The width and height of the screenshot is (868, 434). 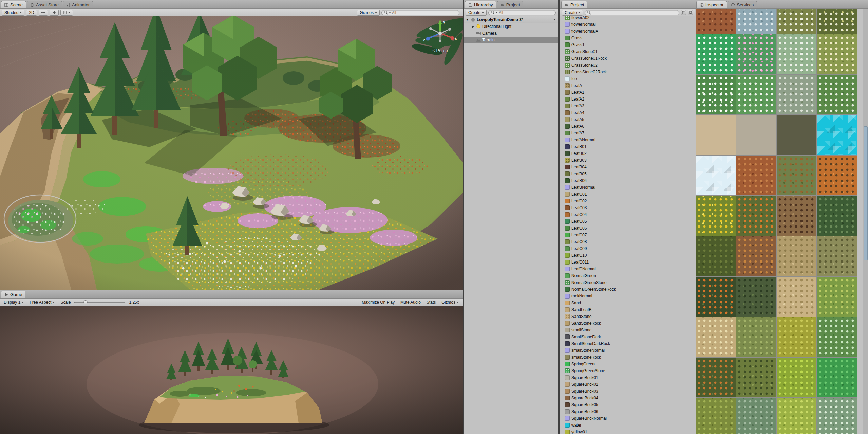 What do you see at coordinates (627, 58) in the screenshot?
I see `asset-row: GrassStone01Rock` at bounding box center [627, 58].